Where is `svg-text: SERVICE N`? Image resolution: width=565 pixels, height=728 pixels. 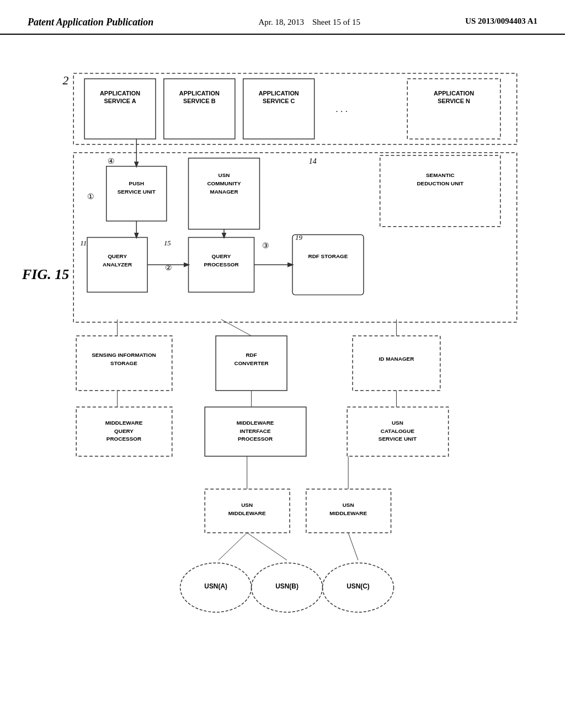 svg-text: SERVICE N is located at coordinates (454, 101).